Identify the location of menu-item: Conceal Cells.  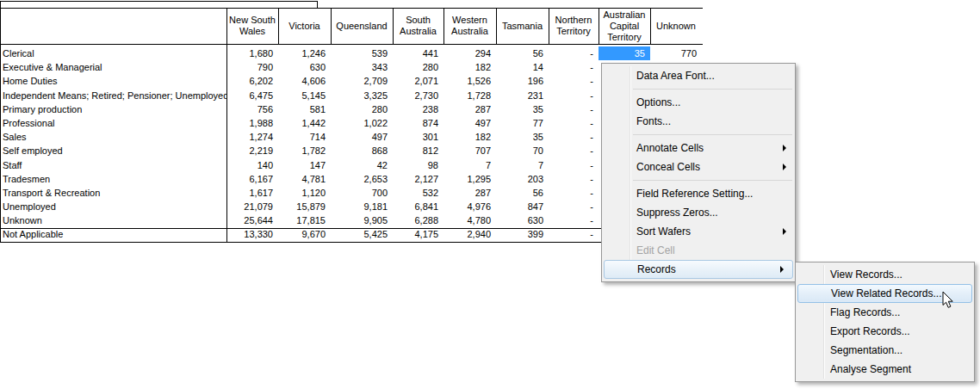
(698, 167).